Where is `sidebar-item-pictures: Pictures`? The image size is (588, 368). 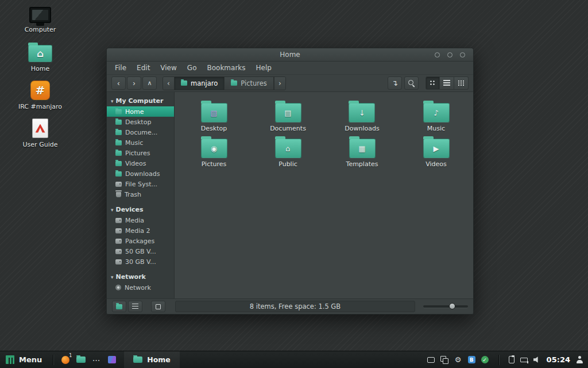 sidebar-item-pictures: Pictures is located at coordinates (140, 153).